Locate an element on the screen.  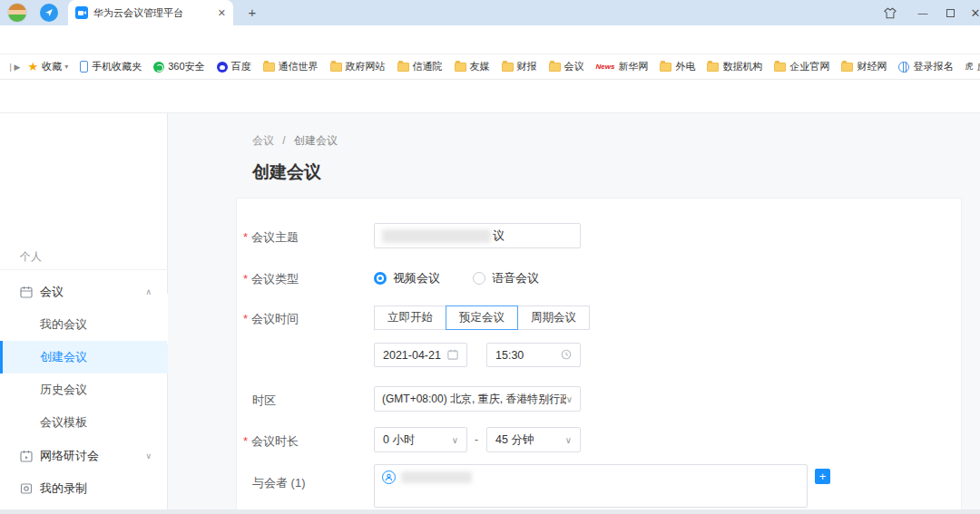
voice-meeting-label: 语音会议 is located at coordinates (515, 278).